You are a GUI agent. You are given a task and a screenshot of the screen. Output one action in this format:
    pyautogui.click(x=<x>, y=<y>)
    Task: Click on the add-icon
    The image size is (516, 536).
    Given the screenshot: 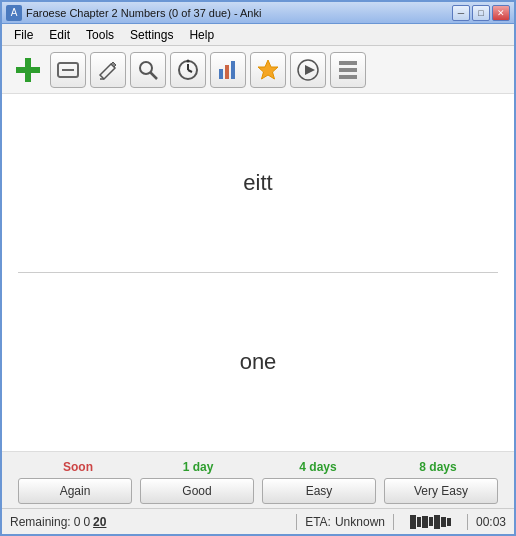 What is the action you would take?
    pyautogui.click(x=28, y=70)
    